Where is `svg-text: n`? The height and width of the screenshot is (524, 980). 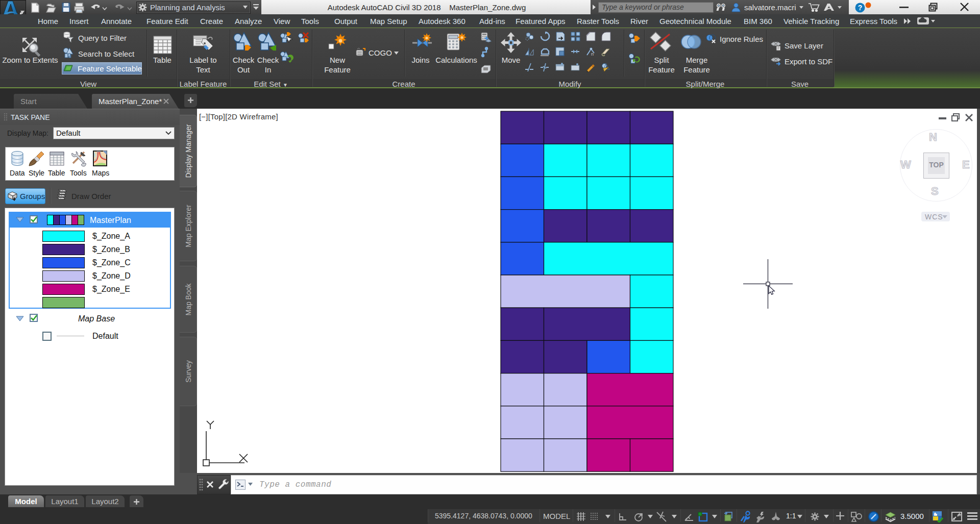 svg-text: n is located at coordinates (592, 54).